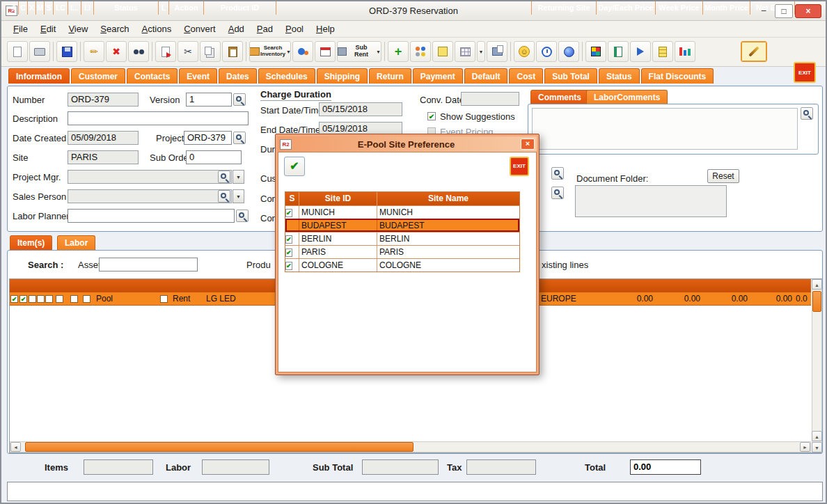 The height and width of the screenshot is (504, 827). I want to click on chart-button, so click(685, 52).